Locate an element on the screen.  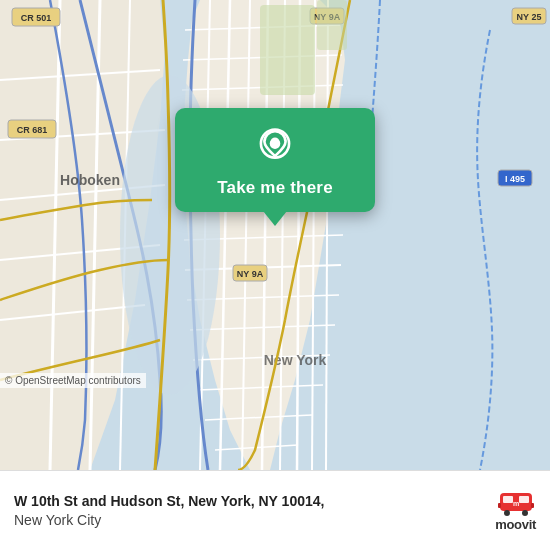
svg-text: I 495 is located at coordinates (515, 179).